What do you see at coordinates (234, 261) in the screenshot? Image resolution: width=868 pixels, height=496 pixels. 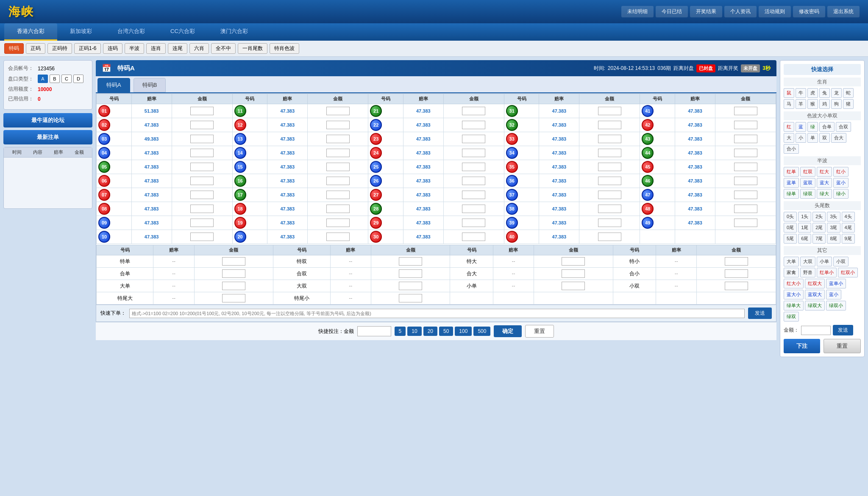 I see `special-input-特单` at bounding box center [234, 261].